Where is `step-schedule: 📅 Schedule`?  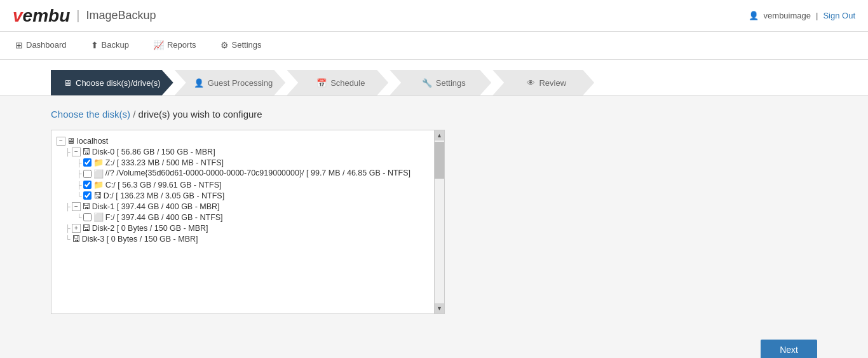 step-schedule: 📅 Schedule is located at coordinates (337, 83).